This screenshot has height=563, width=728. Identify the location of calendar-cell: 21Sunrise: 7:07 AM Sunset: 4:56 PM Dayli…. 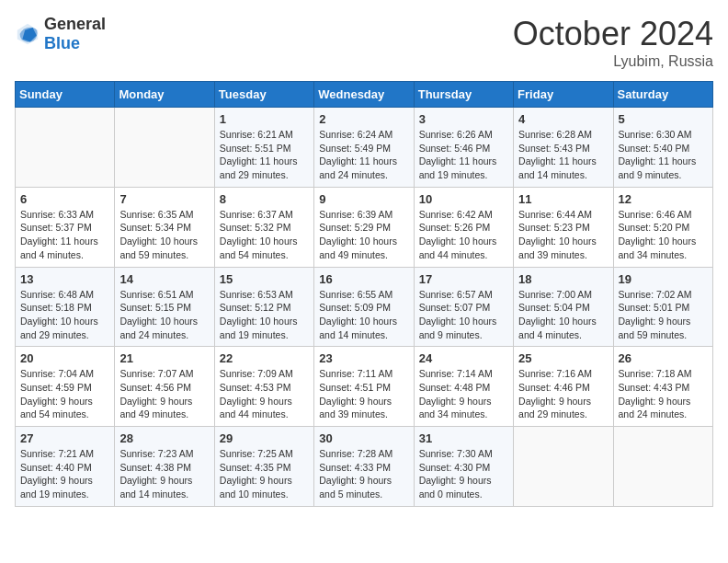
(165, 386).